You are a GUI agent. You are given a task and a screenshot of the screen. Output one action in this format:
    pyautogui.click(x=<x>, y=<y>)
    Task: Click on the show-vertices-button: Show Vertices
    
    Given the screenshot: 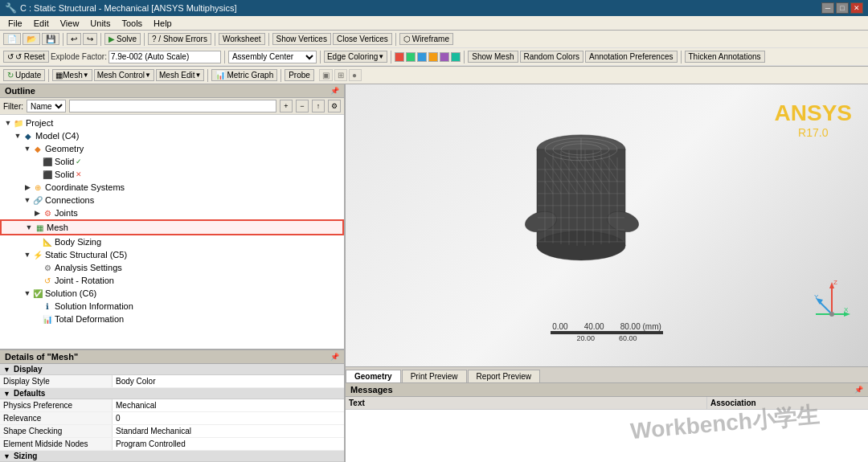 What is the action you would take?
    pyautogui.click(x=302, y=39)
    